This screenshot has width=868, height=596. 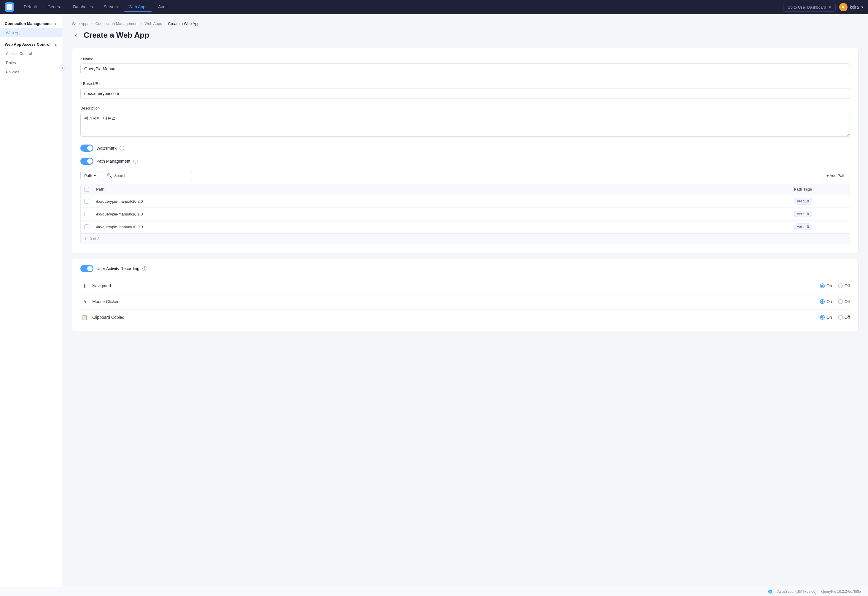 I want to click on breadcrumb-web-apps: Web Apps, so click(x=81, y=24).